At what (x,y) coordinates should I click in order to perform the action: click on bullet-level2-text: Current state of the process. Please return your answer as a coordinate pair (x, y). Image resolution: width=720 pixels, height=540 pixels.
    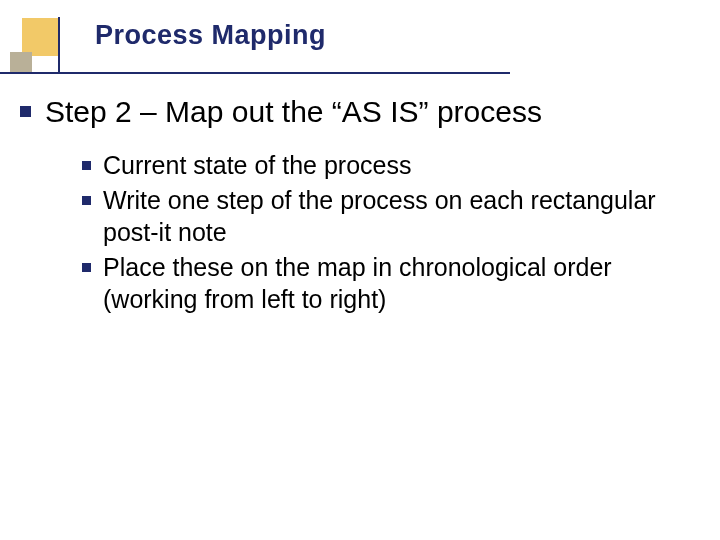
    Looking at the image, I should click on (257, 166).